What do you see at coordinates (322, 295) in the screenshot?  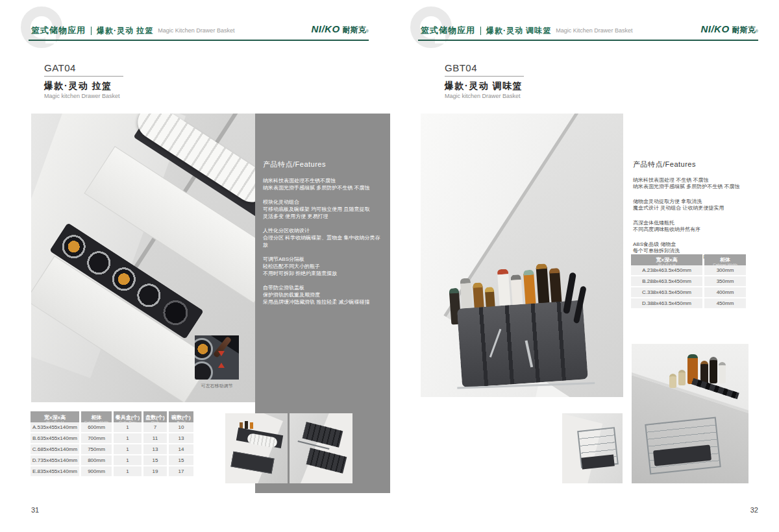 I see `feature-group: 自带防尘滑轨盖板 保护滑轨的载重及顺滑度 采用品牌缓冲隐藏滑轨 推拉轻柔 减少碗…` at bounding box center [322, 295].